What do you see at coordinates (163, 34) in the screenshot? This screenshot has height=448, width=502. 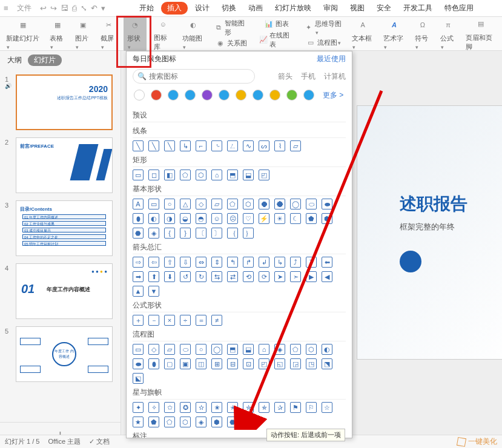 I see `ribbon-iconlib: ☺图标库` at bounding box center [163, 34].